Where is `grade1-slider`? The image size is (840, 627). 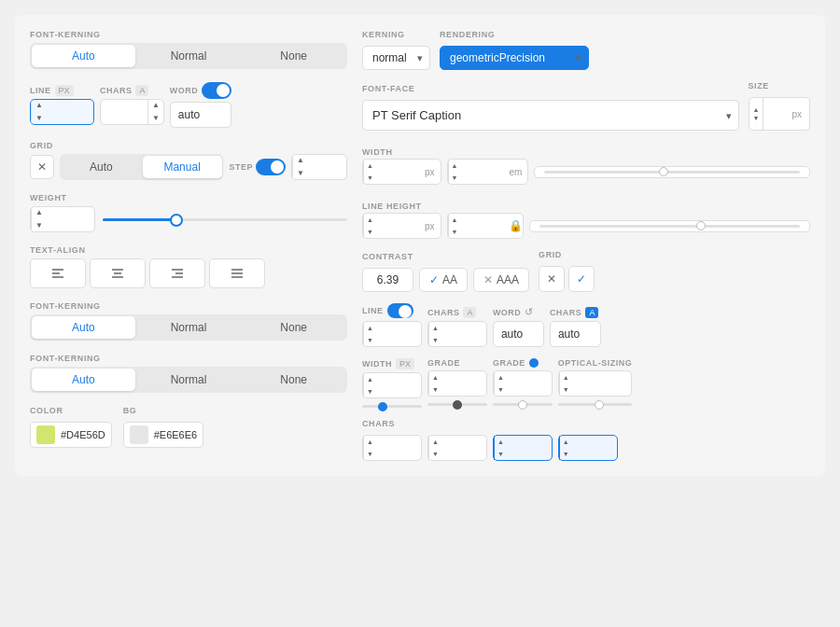
grade1-slider is located at coordinates (457, 405).